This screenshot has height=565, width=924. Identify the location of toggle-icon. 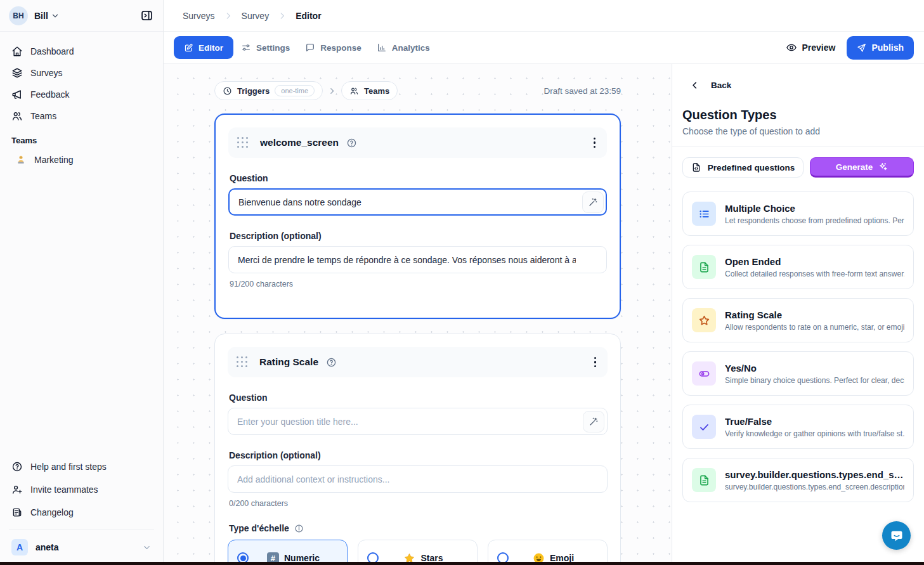
(704, 373).